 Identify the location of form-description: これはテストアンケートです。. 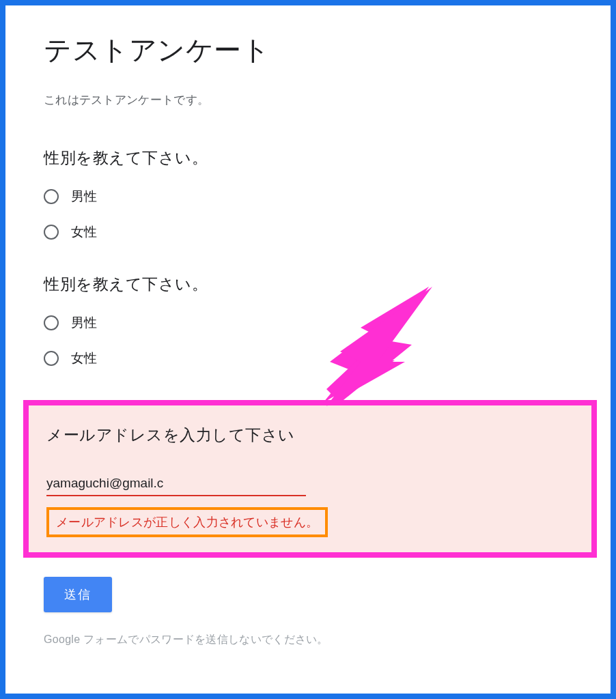
(310, 100).